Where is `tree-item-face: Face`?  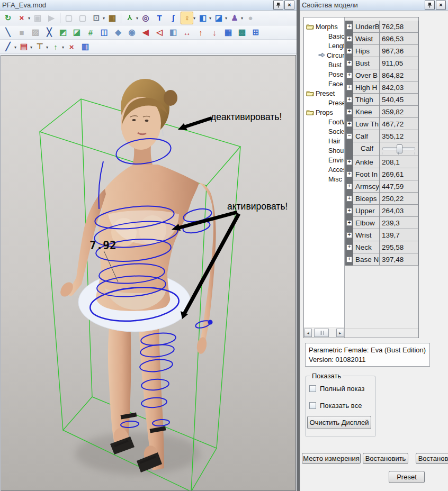
tree-item-face: Face is located at coordinates (324, 84).